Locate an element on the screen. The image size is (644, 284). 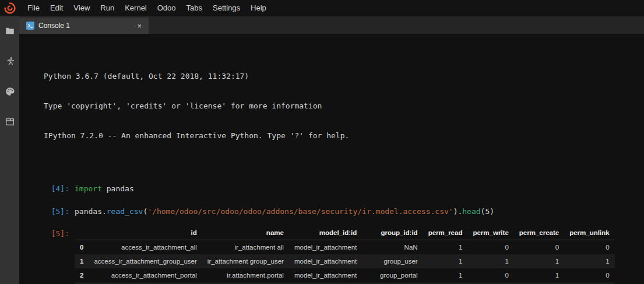
banner-line: IPython 7.2.0 -- An enhanced Interactive… is located at coordinates (344, 135).